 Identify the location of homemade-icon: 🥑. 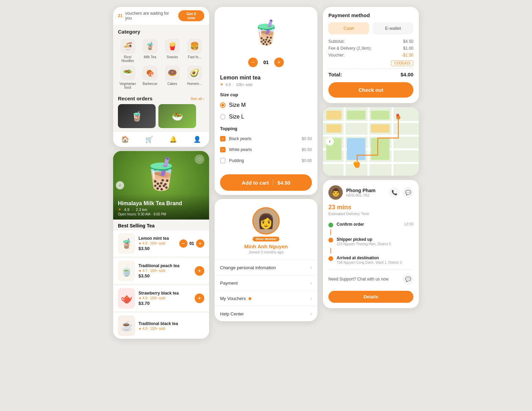
(195, 73).